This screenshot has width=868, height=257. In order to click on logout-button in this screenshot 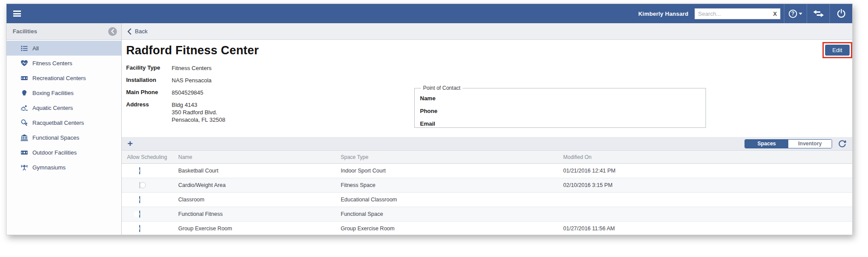, I will do `click(841, 14)`.